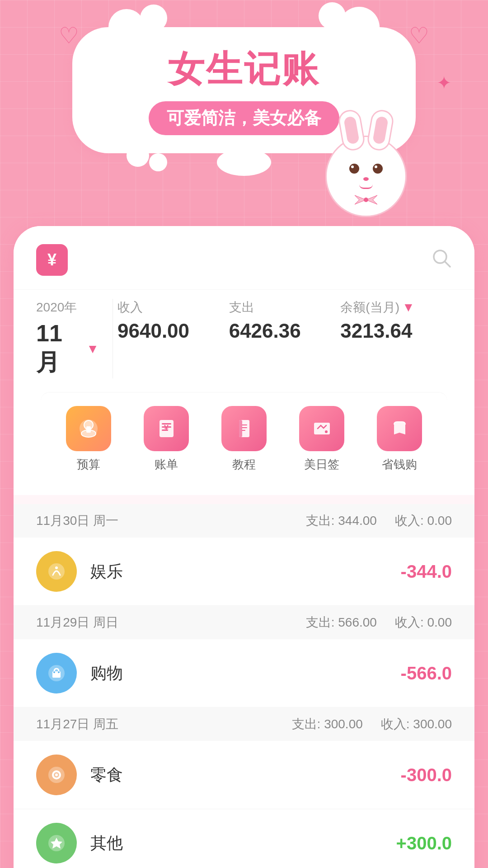 Image resolution: width=488 pixels, height=868 pixels. I want to click on date-header-nov30: 11月30日 周一 支出: 344.00 收入: 0.00, so click(244, 521).